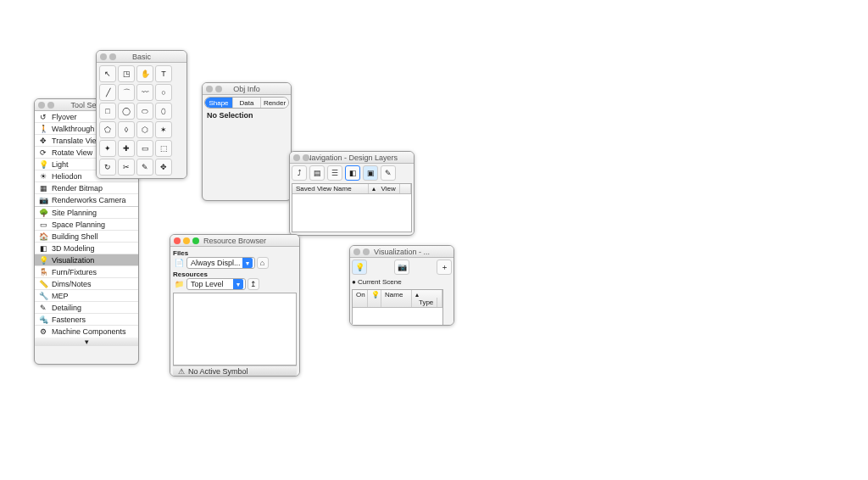 The height and width of the screenshot is (480, 868). What do you see at coordinates (86, 296) in the screenshot?
I see `tool-cat-mep: 🔧MEP` at bounding box center [86, 296].